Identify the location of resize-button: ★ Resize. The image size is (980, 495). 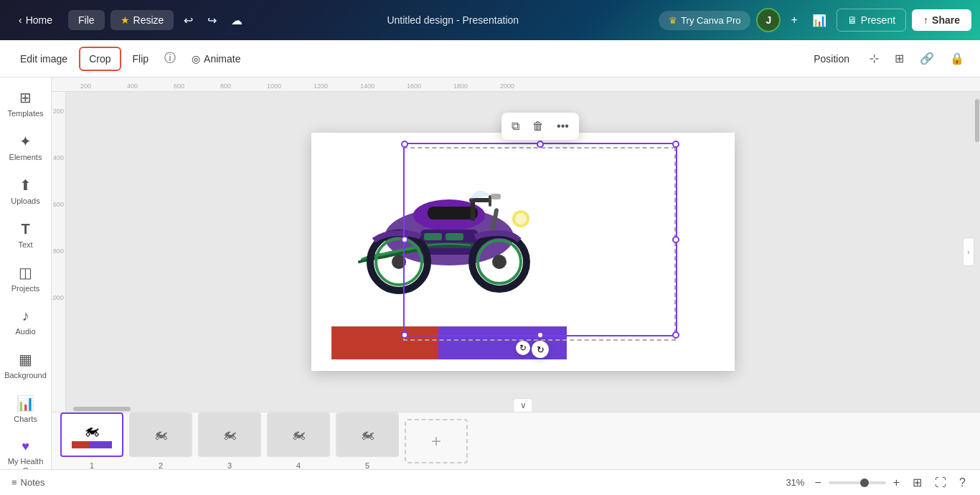
(142, 20).